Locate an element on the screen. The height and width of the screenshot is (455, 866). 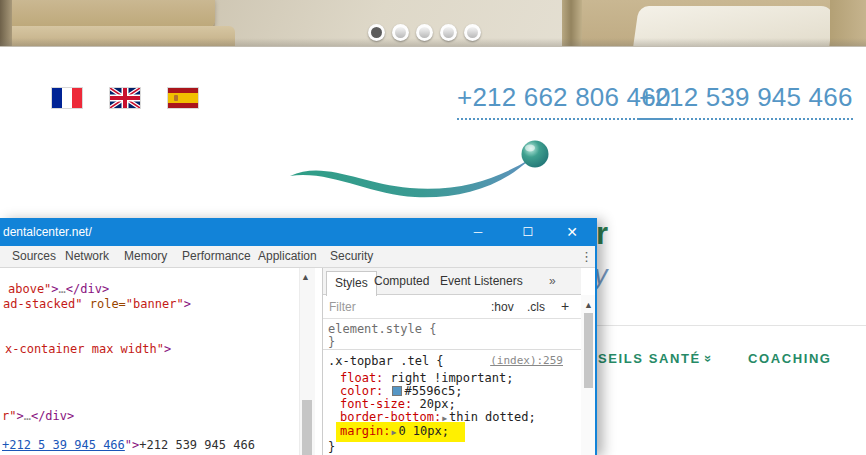
dom-line-1: above">…</div> is located at coordinates (58, 289).